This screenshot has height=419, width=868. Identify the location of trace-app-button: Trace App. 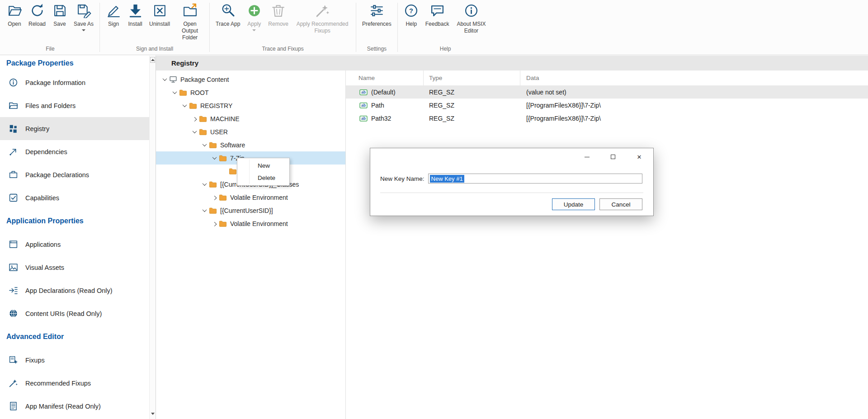
(228, 14).